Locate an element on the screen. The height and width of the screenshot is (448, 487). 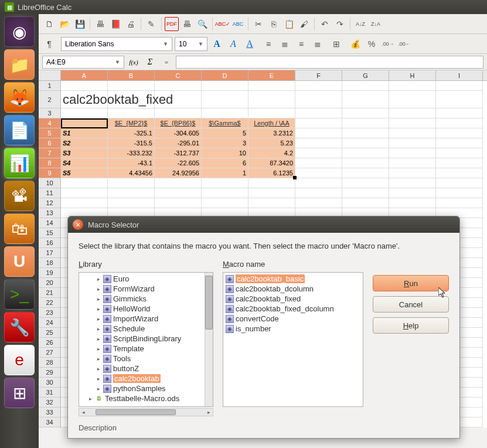
autospell-icon: ABC is located at coordinates (238, 24).